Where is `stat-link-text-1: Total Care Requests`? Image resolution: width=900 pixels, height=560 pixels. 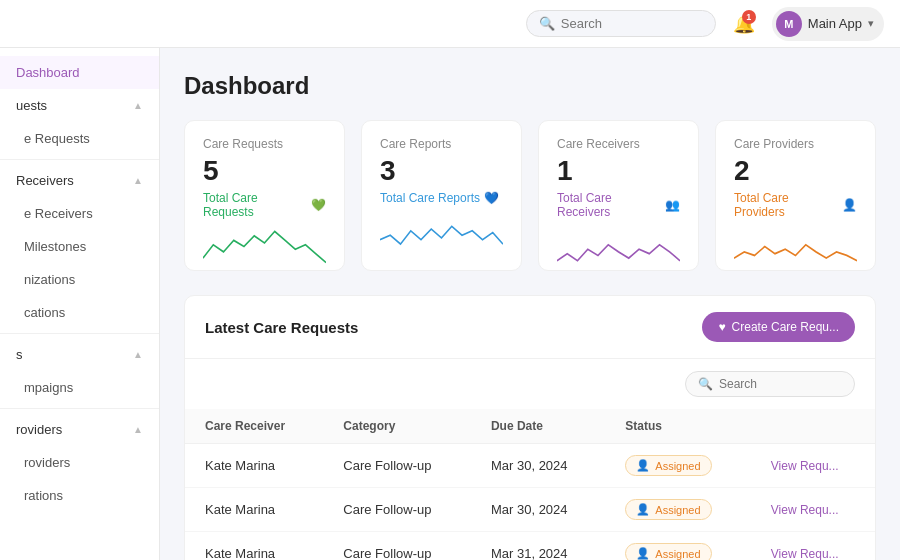
stat-link-text-1: Total Care Requests is located at coordinates (255, 205).